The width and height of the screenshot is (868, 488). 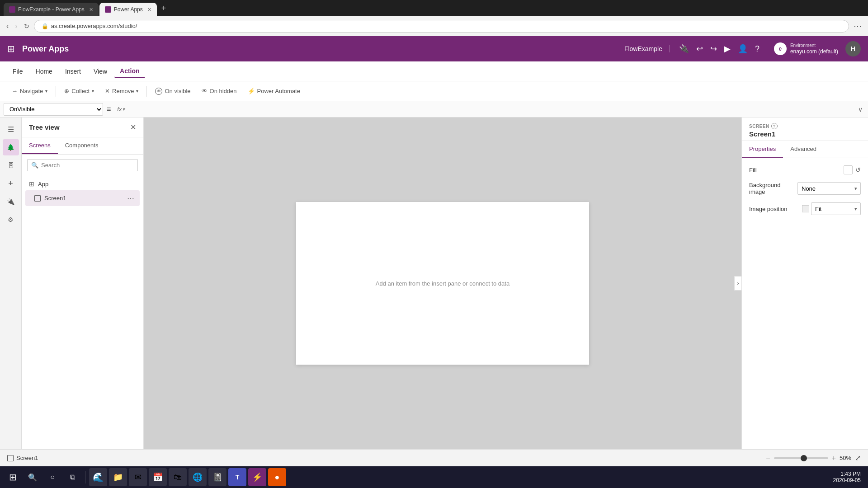 I want to click on app-item-label: App, so click(x=43, y=184).